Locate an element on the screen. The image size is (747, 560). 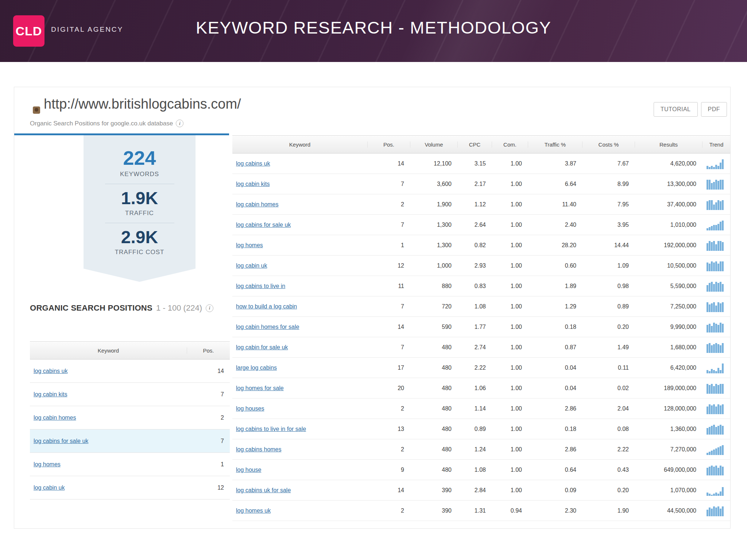
table-row: how to build a log cabin 7 720 1.08 1.00… is located at coordinates (481, 307).